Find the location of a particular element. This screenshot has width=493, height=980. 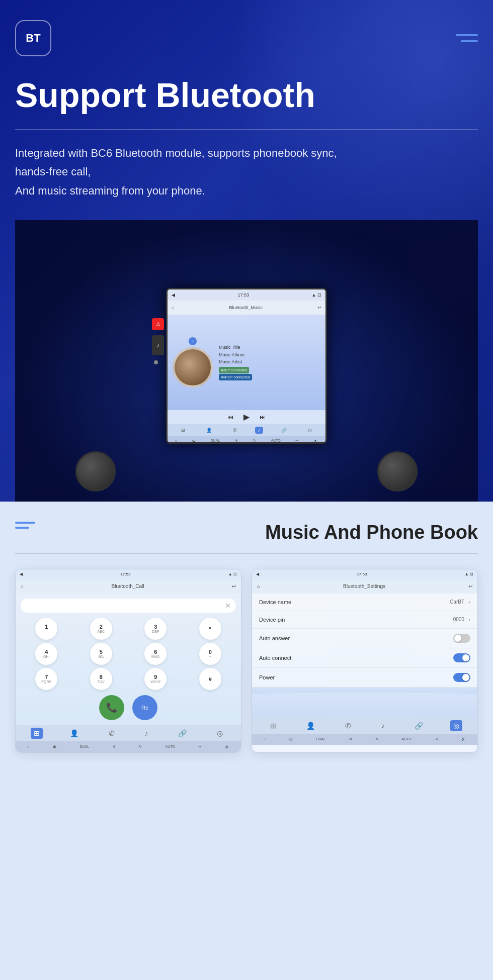

back-arrow: ◀ is located at coordinates (173, 295).